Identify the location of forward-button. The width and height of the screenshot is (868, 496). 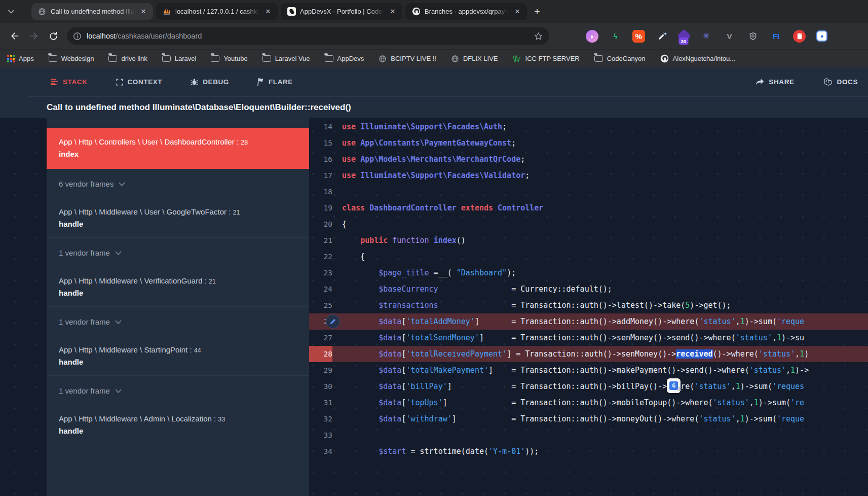
(34, 36).